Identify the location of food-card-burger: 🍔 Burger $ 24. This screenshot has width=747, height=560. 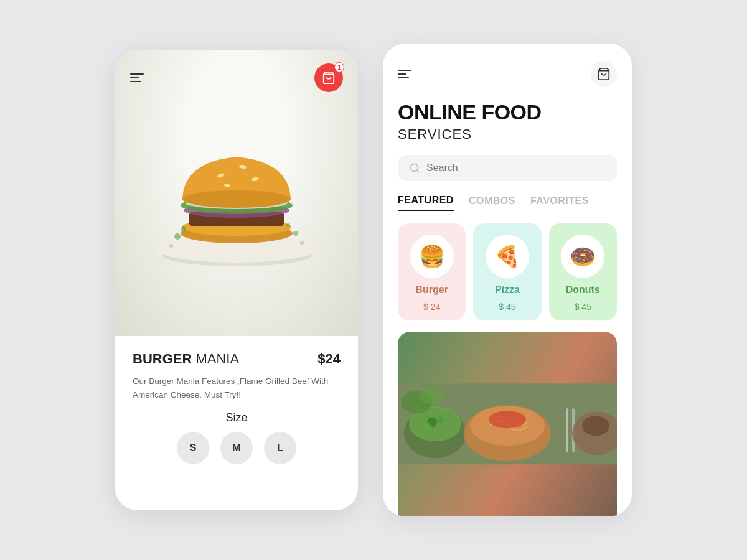
(432, 272).